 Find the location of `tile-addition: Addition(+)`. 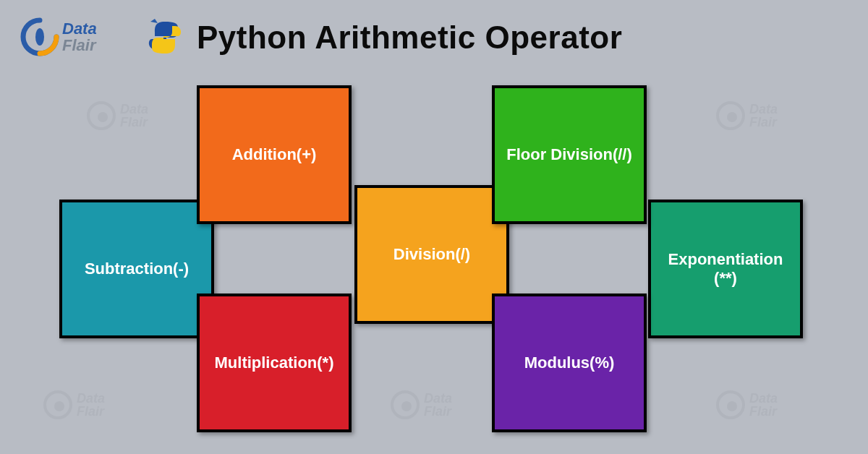

tile-addition: Addition(+) is located at coordinates (274, 155).